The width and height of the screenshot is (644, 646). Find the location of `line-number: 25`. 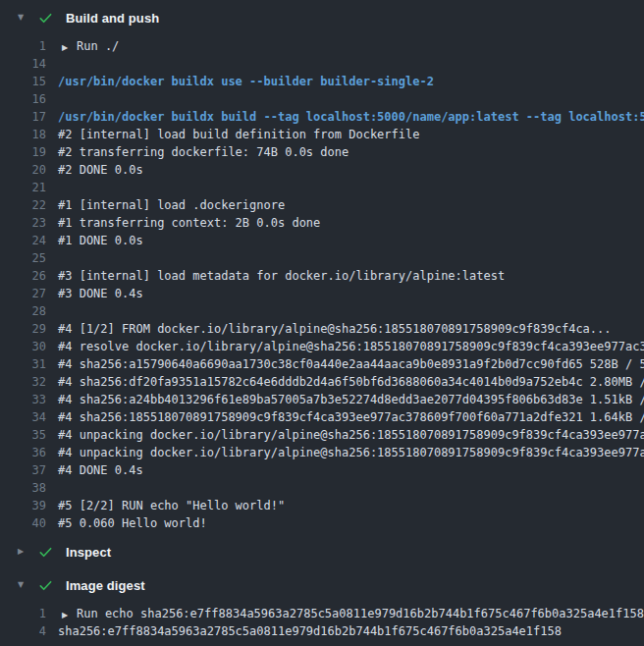

line-number: 25 is located at coordinates (24, 258).